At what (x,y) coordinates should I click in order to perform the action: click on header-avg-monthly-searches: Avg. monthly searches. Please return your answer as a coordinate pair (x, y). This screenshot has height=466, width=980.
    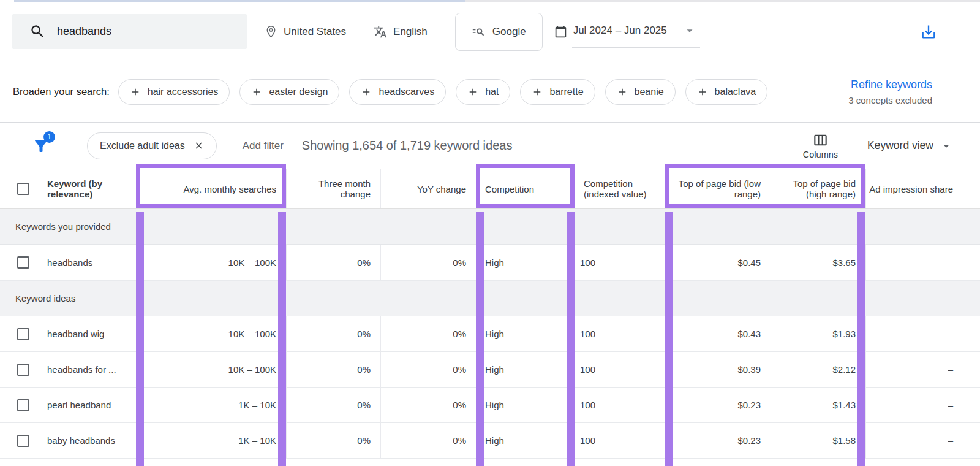
    Looking at the image, I should click on (211, 189).